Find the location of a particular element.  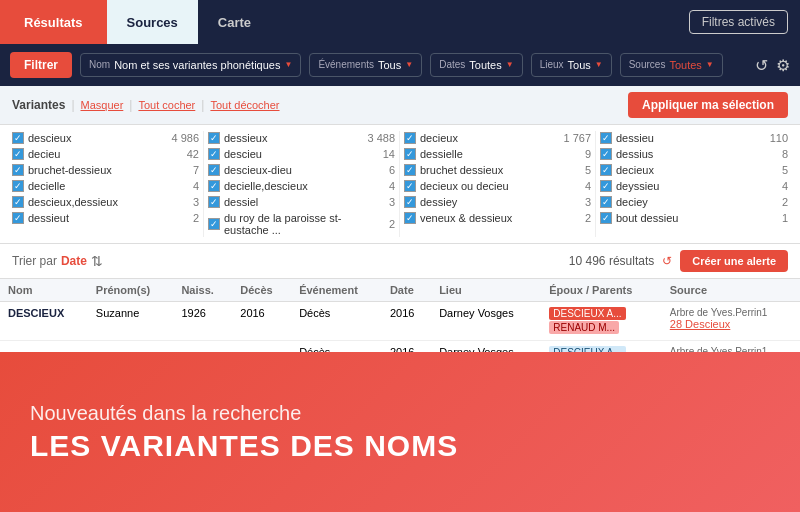

tab-carte-label: Carte is located at coordinates (234, 22).